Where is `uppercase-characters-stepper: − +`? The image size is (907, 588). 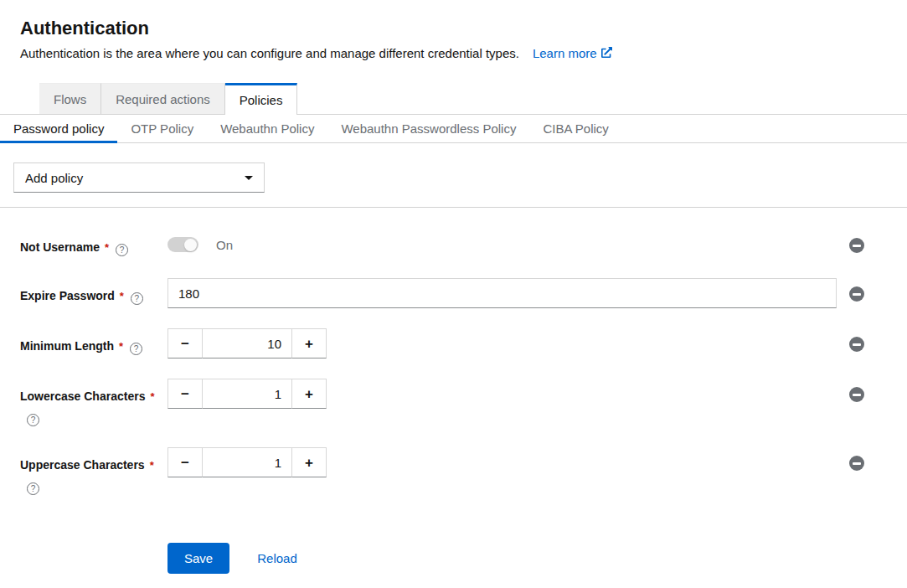
uppercase-characters-stepper: − + is located at coordinates (247, 462).